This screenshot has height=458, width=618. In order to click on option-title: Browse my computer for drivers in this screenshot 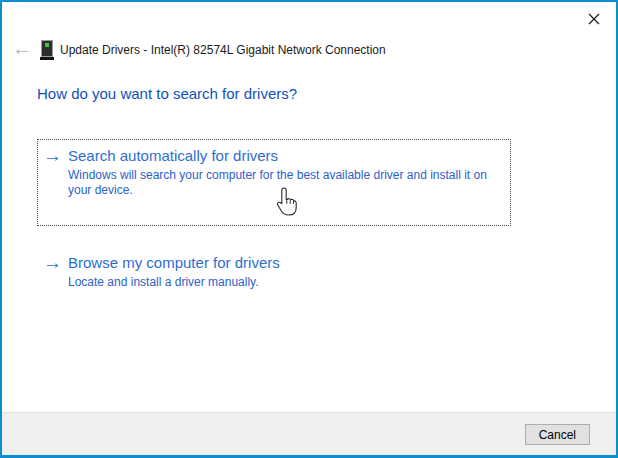, I will do `click(174, 262)`.